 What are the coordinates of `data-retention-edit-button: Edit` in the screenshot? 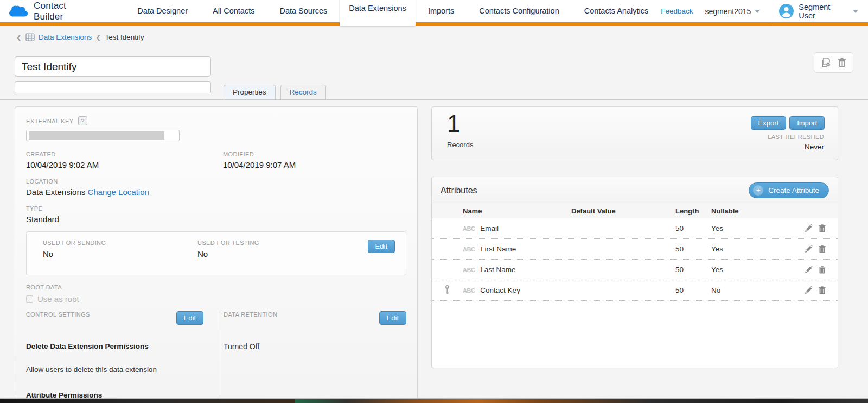 It's located at (393, 318).